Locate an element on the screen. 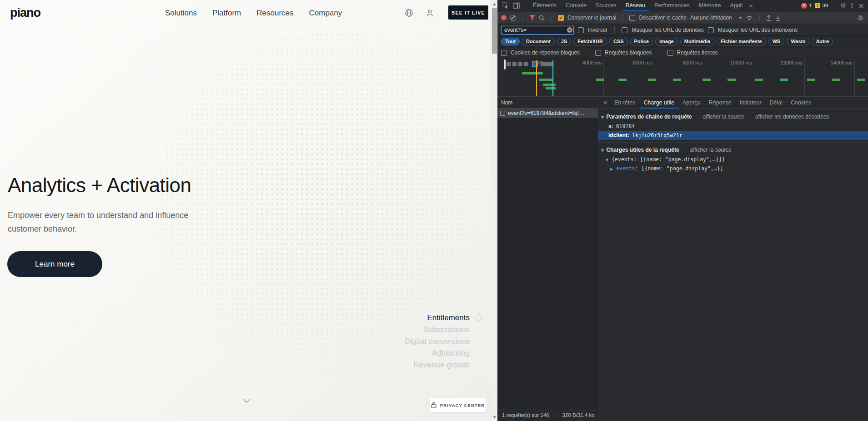 The width and height of the screenshot is (868, 421). tab-performance: Performances is located at coordinates (672, 5).